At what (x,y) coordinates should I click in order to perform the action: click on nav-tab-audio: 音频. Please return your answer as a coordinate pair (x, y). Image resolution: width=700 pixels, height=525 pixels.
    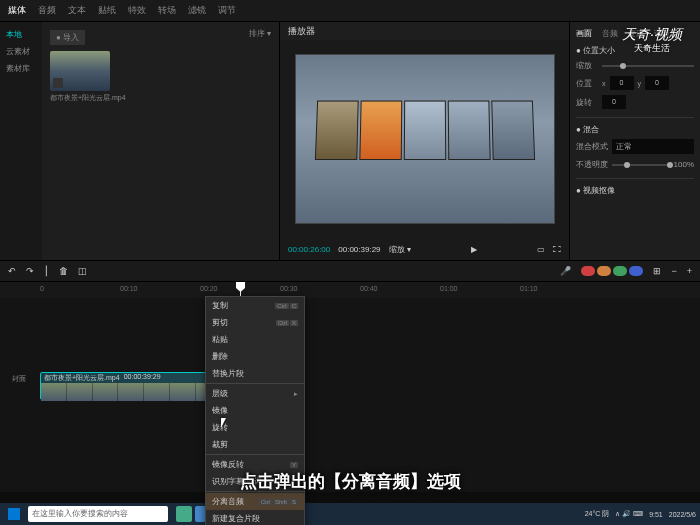
    Looking at the image, I should click on (47, 10).